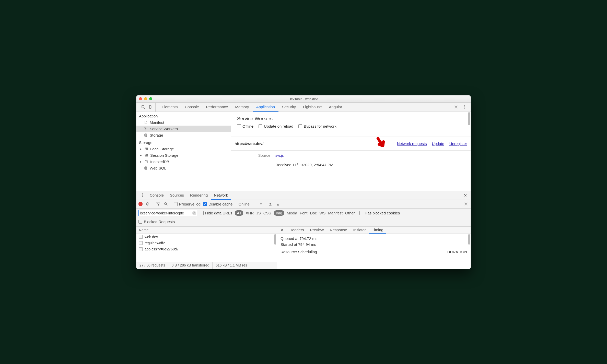 The image size is (607, 364). I want to click on sidebar-item-local-storage: ▶Local Storage, so click(183, 149).